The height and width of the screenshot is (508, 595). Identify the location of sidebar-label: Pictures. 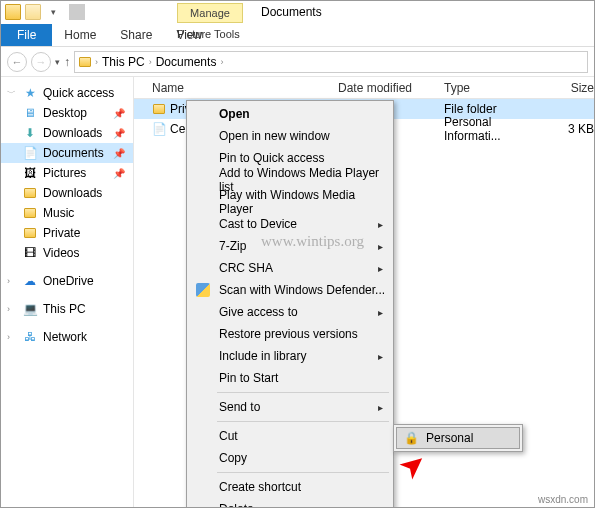
(64, 173).